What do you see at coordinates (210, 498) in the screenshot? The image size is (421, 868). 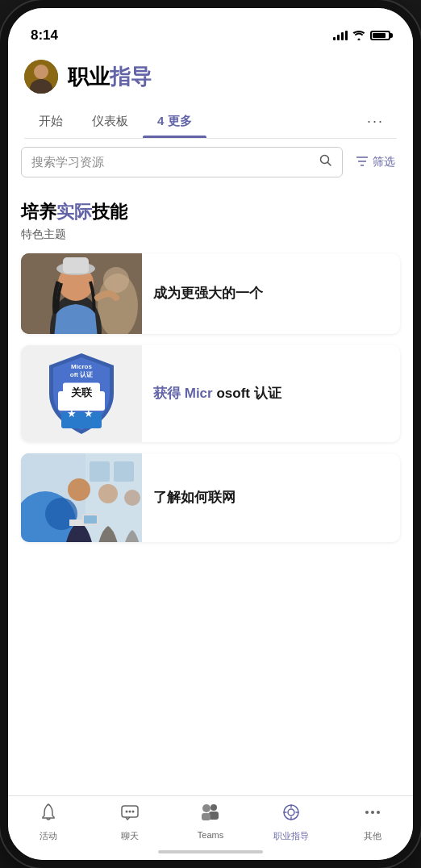 I see `card-networking: 了解如何联网` at bounding box center [210, 498].